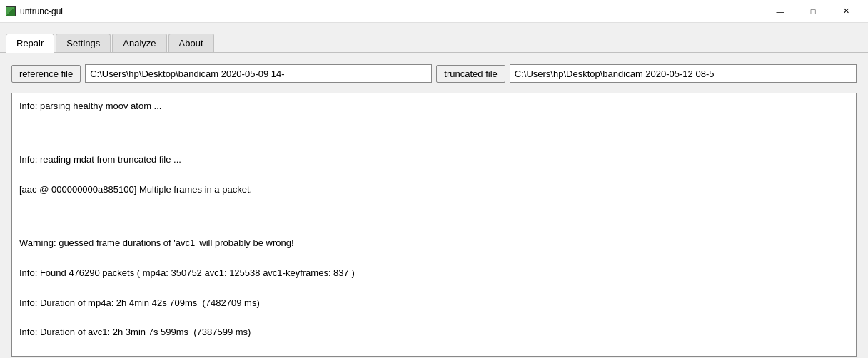 The height and width of the screenshot is (358, 868). What do you see at coordinates (191, 43) in the screenshot?
I see `tab-about: About` at bounding box center [191, 43].